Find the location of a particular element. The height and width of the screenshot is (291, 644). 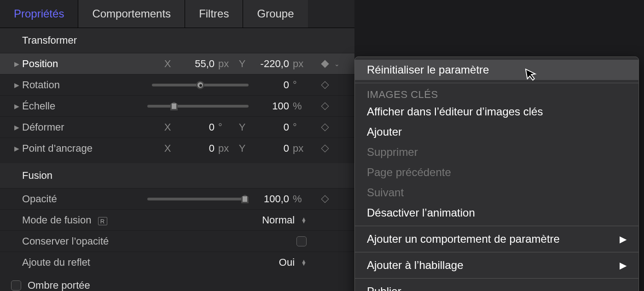

preserve-checkbox is located at coordinates (302, 241).